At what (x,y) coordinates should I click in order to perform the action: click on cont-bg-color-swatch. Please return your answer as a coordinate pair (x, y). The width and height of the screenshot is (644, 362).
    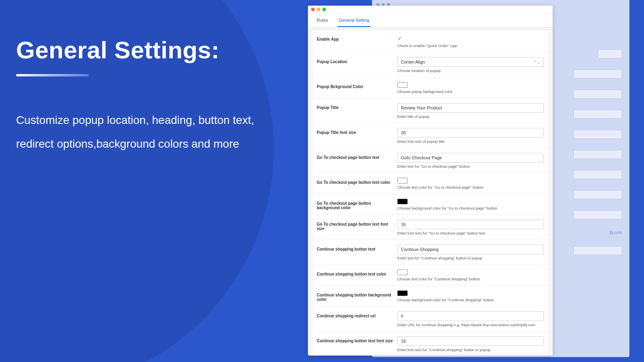
    Looking at the image, I should click on (402, 293).